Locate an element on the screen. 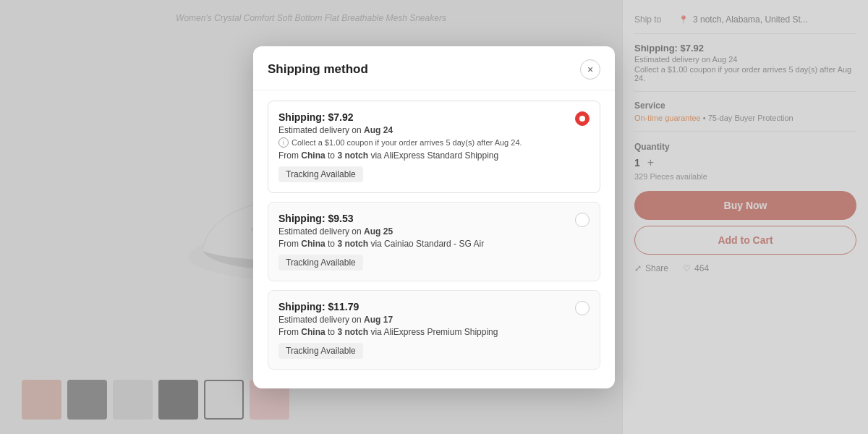 The width and height of the screenshot is (868, 434). info-icon-1: i is located at coordinates (284, 142).